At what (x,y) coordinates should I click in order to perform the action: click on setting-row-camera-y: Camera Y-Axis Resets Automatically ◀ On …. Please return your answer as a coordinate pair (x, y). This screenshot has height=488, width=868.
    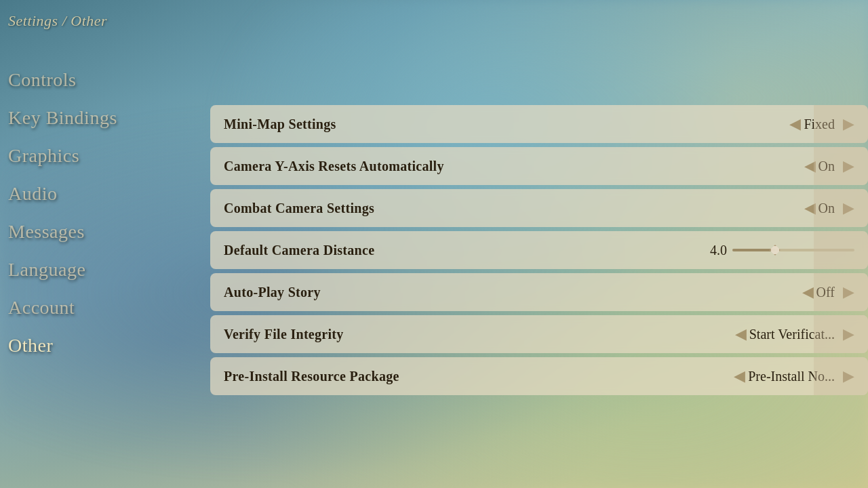
    Looking at the image, I should click on (539, 166).